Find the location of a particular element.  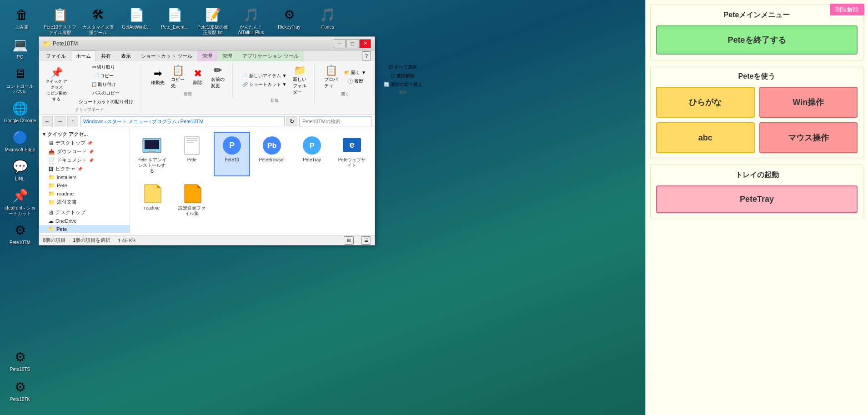

file-item-petetray: P PeteTray is located at coordinates (312, 154).